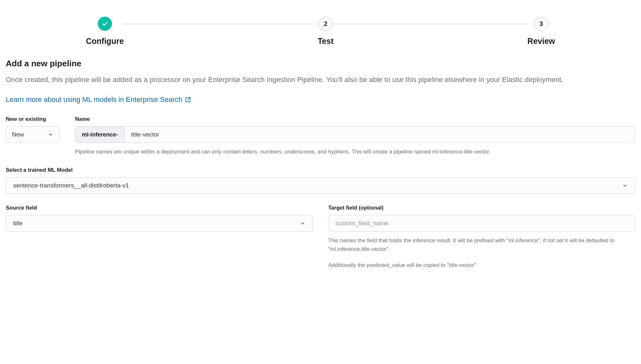 Image resolution: width=641 pixels, height=364 pixels. What do you see at coordinates (18, 223) in the screenshot?
I see `select-value: title` at bounding box center [18, 223].